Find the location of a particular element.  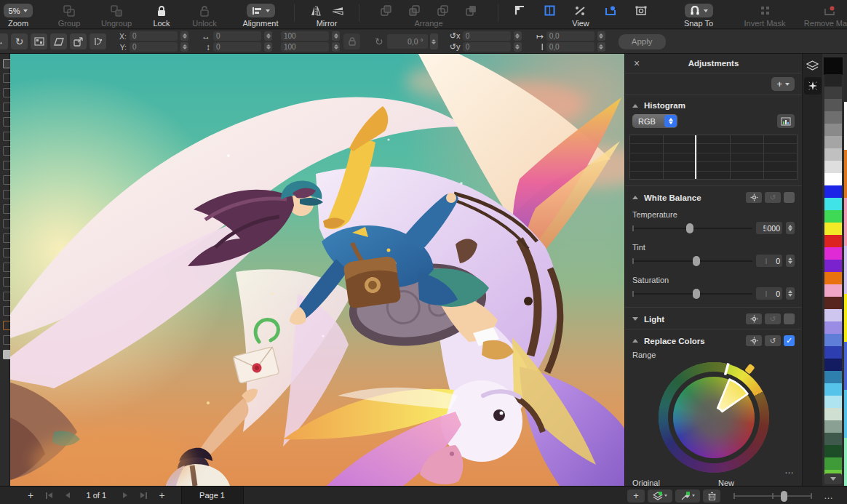

more-options-icon: … is located at coordinates (790, 470).